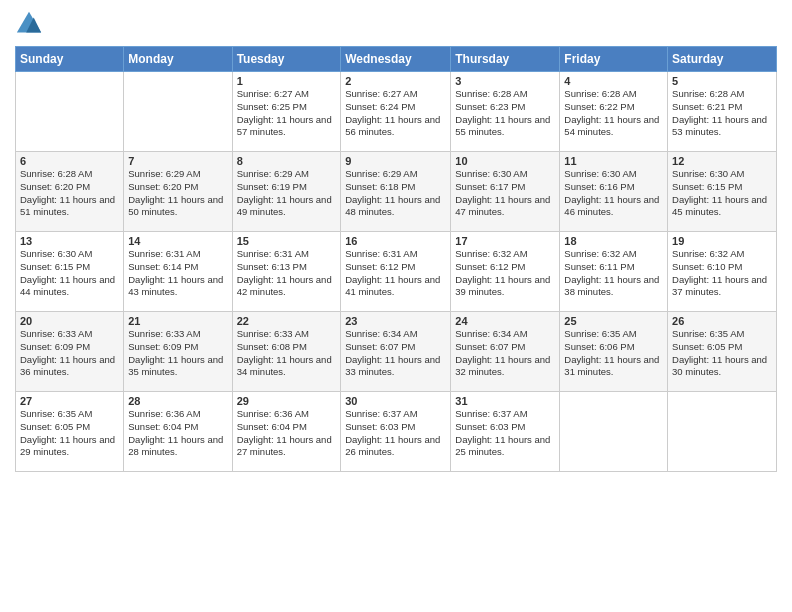 This screenshot has height=612, width=792. What do you see at coordinates (396, 60) in the screenshot?
I see `header-wednesday: Wednesday` at bounding box center [396, 60].